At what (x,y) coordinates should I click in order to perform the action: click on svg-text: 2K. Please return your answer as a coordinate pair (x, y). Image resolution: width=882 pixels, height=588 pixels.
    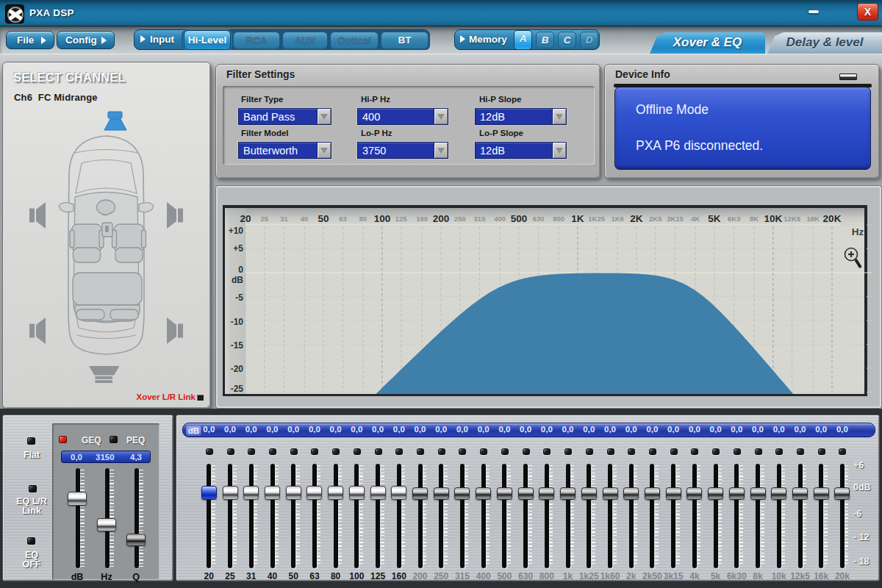
    Looking at the image, I should click on (637, 219).